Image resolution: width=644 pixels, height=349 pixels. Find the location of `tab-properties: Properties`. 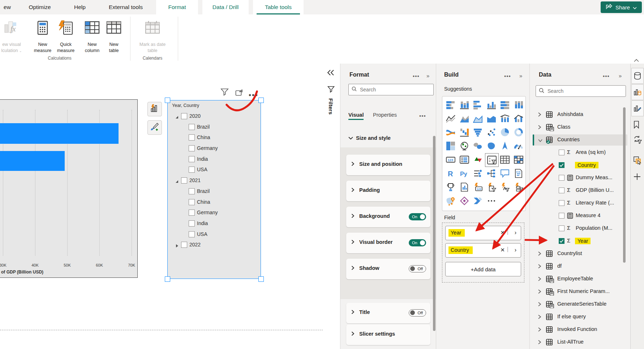

tab-properties: Properties is located at coordinates (385, 115).